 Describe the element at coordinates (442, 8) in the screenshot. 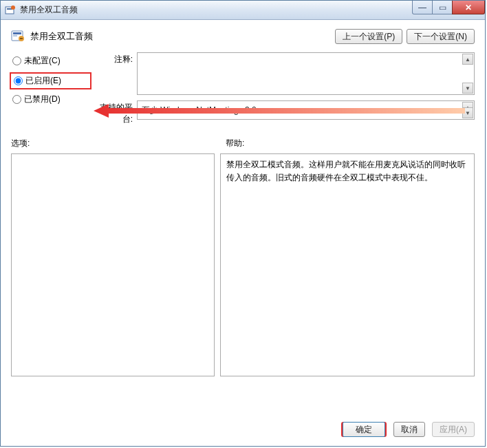

I see `maximize-button: ▭` at that location.